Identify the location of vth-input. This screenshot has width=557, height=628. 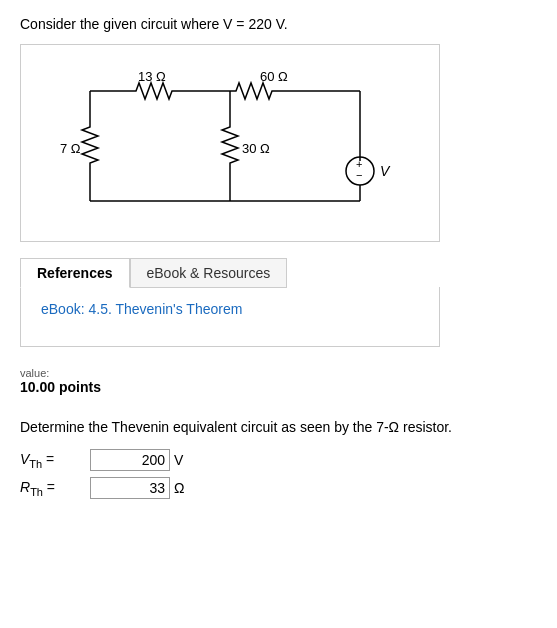
(130, 460).